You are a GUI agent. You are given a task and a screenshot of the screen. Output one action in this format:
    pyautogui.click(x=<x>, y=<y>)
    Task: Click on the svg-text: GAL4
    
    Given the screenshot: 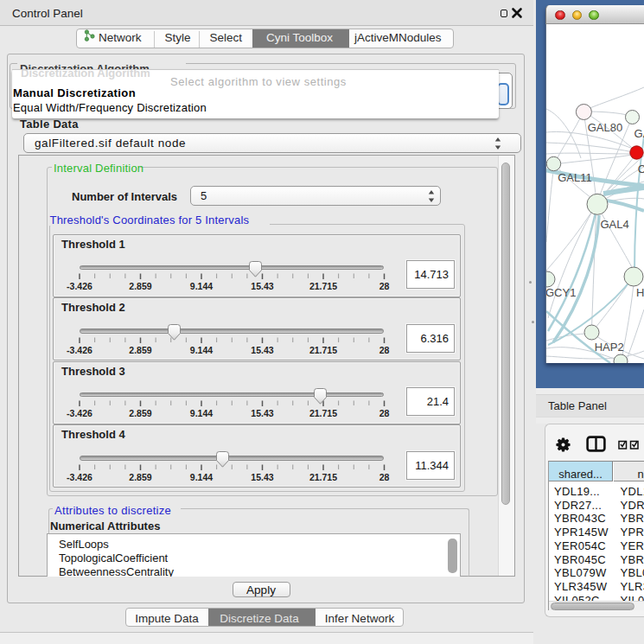 What is the action you would take?
    pyautogui.click(x=614, y=225)
    